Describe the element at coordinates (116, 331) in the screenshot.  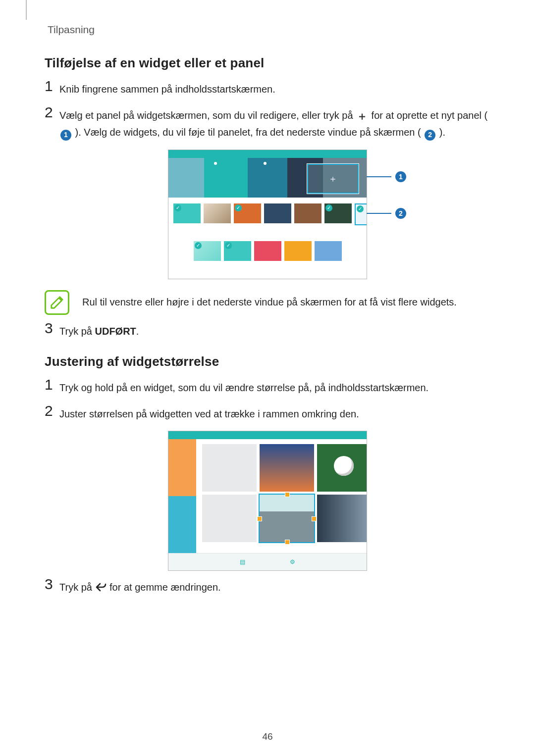
I see `button-label-ref: UDFØRT` at that location.